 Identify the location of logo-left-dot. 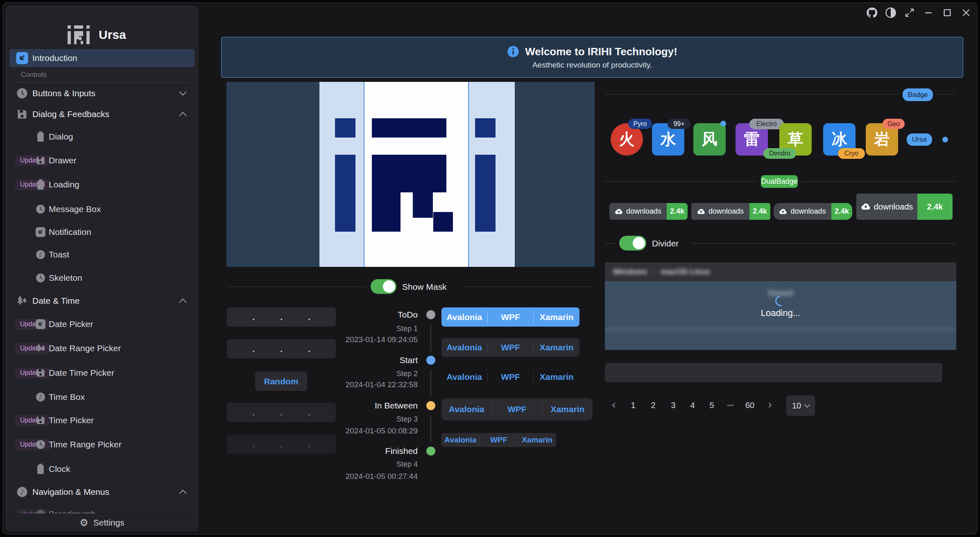
(345, 128).